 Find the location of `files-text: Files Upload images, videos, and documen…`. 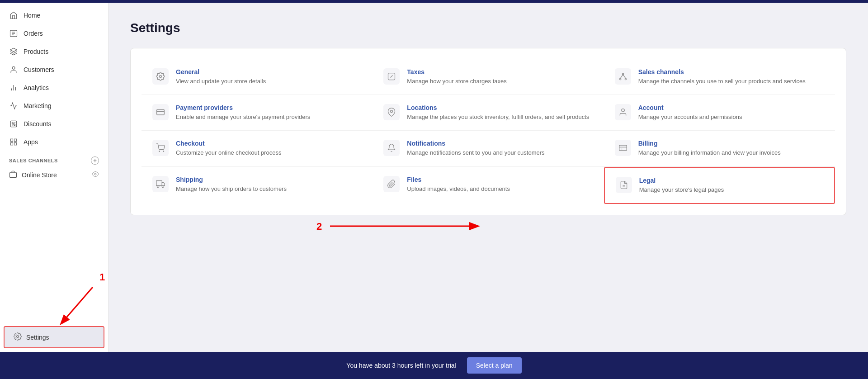

files-text: Files Upload images, videos, and documen… is located at coordinates (500, 185).